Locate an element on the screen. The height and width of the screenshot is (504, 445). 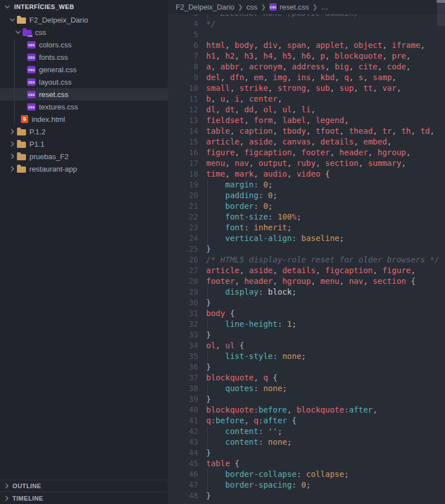
code-line-20: 20 padding: 0; is located at coordinates (306, 195).